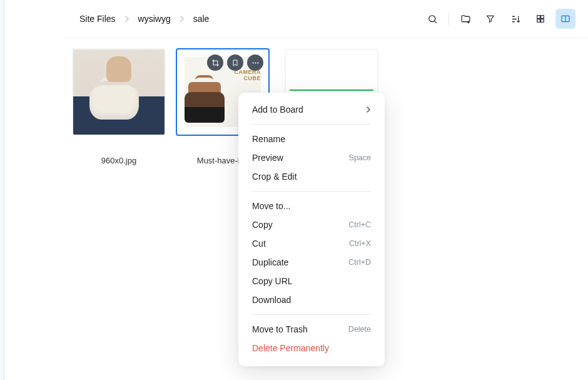 The height and width of the screenshot is (380, 588). I want to click on grid-view-button, so click(540, 19).